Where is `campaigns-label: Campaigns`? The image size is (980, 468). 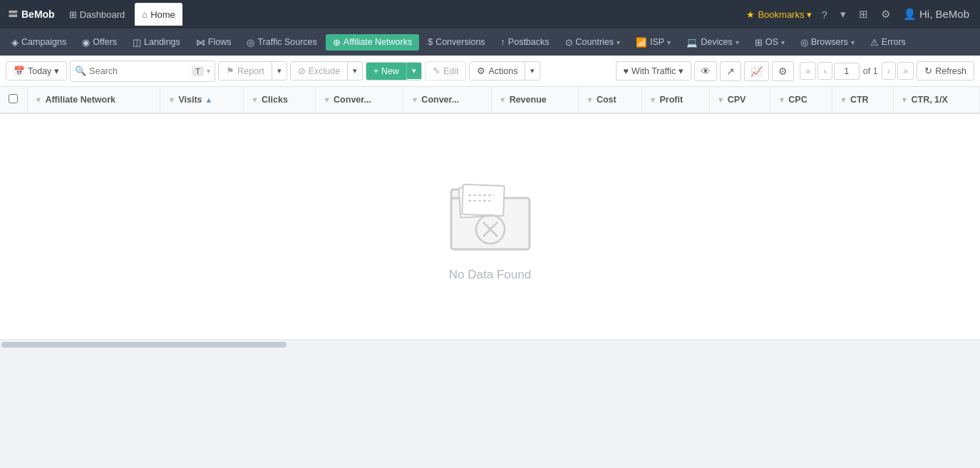 campaigns-label: Campaigns is located at coordinates (44, 42).